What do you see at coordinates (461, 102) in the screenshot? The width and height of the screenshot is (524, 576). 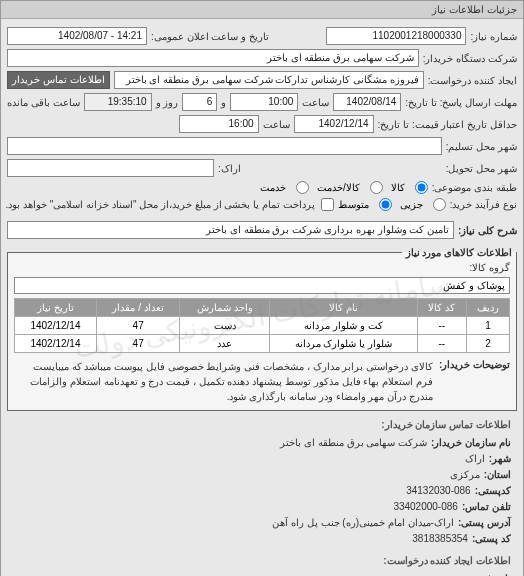 I see `deadline-reply-label: مهلت ارسال پاسخ: تا تاریخ:` at bounding box center [461, 102].